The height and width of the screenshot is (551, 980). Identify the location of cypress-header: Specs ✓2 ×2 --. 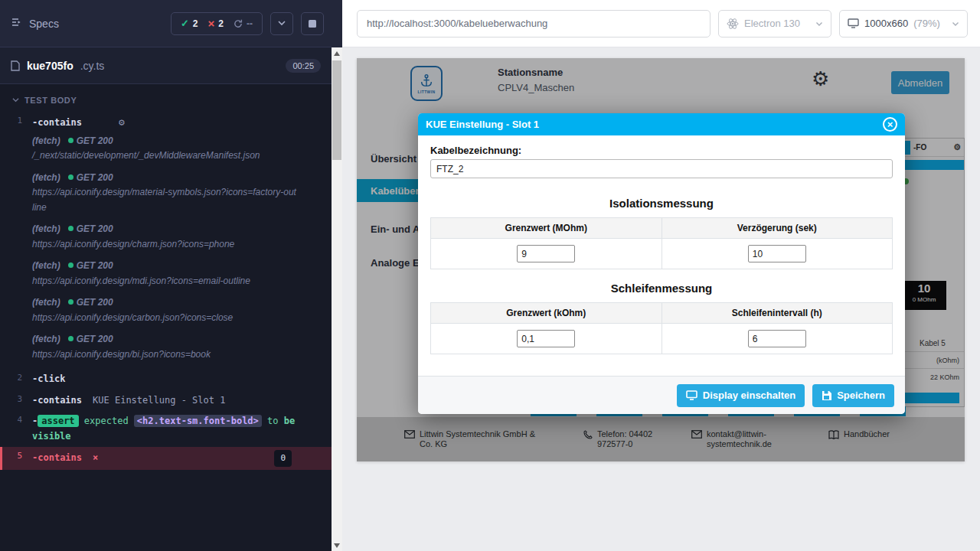
(165, 24).